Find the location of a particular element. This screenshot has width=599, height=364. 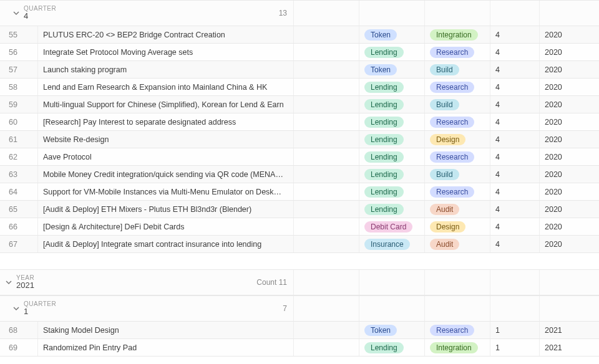

row-number: 64 is located at coordinates (19, 192).